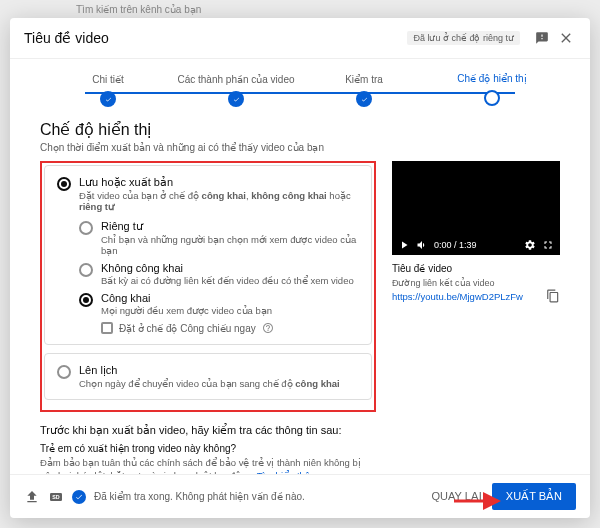 The height and width of the screenshot is (528, 600). Describe the element at coordinates (364, 90) in the screenshot. I see `step-checks: Kiểm tra` at that location.